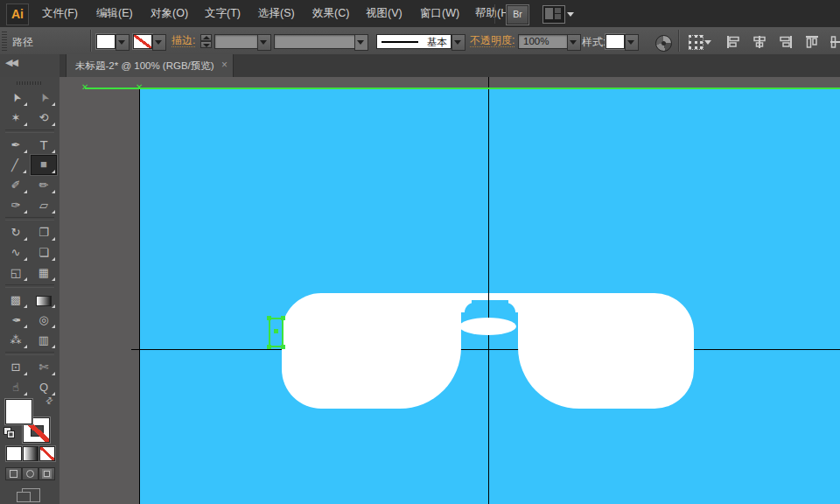 This screenshot has height=504, width=840. I want to click on hand-tool: ☝, so click(16, 387).